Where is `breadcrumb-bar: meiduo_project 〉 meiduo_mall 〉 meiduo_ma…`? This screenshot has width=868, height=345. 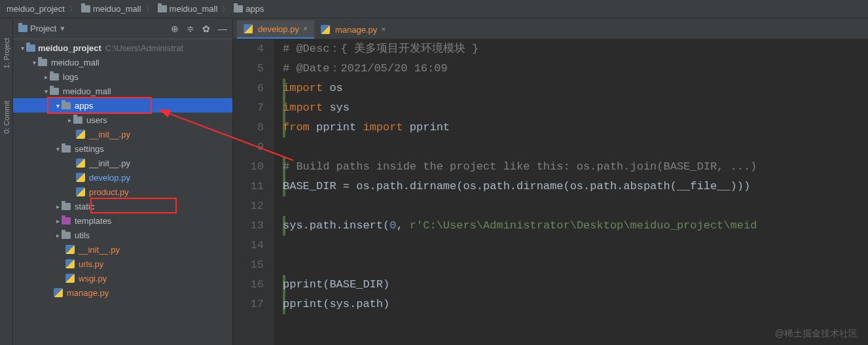 breadcrumb-bar: meiduo_project 〉 meiduo_mall 〉 meiduo_ma… is located at coordinates (434, 9).